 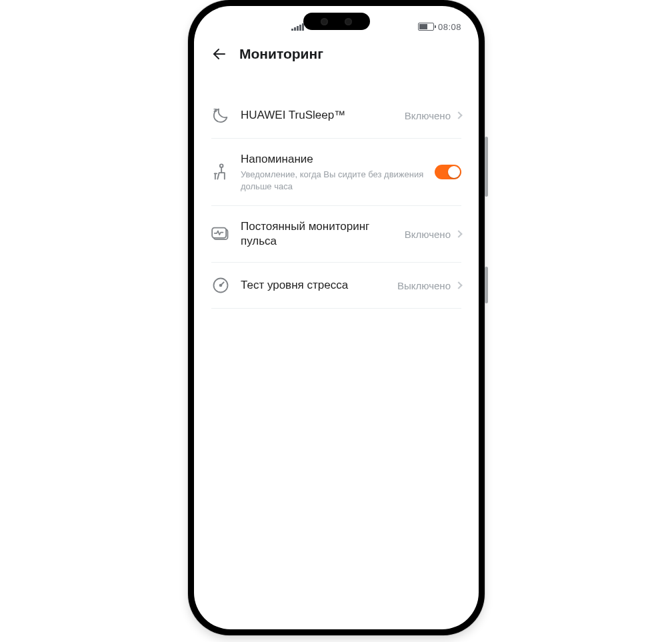 What do you see at coordinates (317, 115) in the screenshot?
I see `row-title: HUAWEI TruSleep™` at bounding box center [317, 115].